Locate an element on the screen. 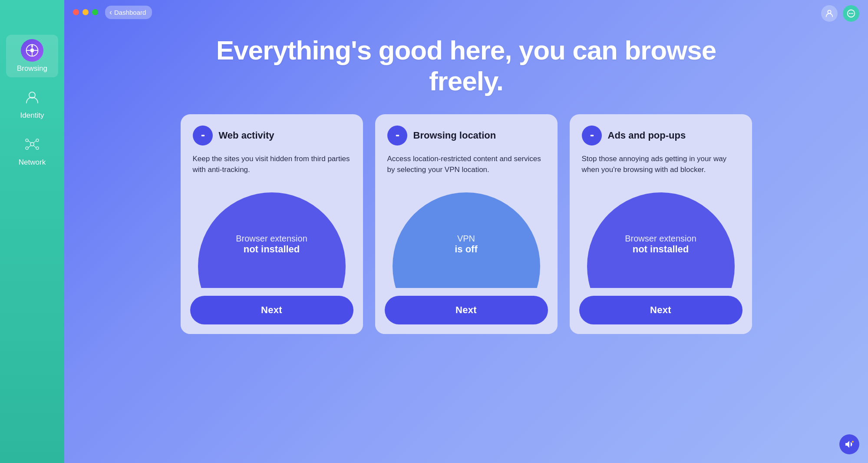 The image size is (868, 463). browsing-location-title: Browsing location is located at coordinates (455, 136).